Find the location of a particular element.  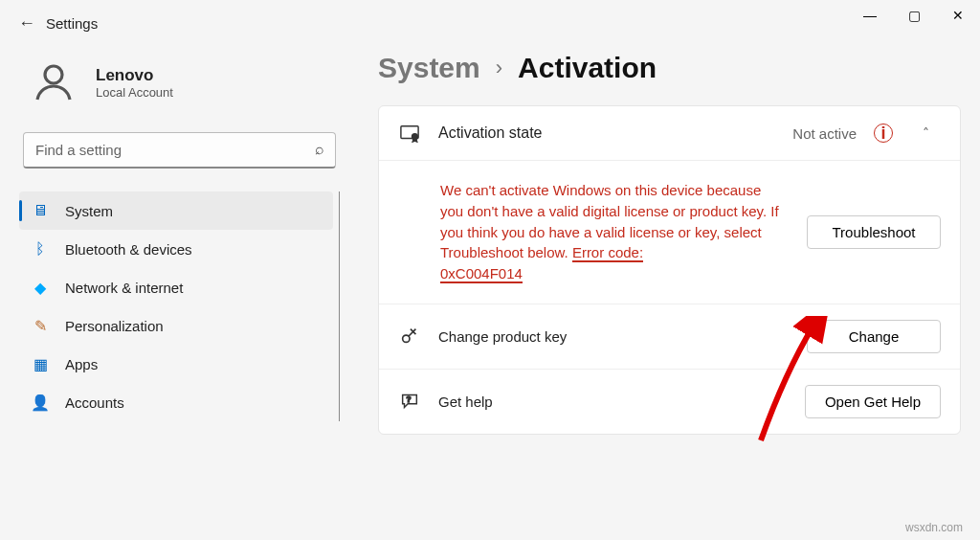

minimize-button: — is located at coordinates (870, 15).